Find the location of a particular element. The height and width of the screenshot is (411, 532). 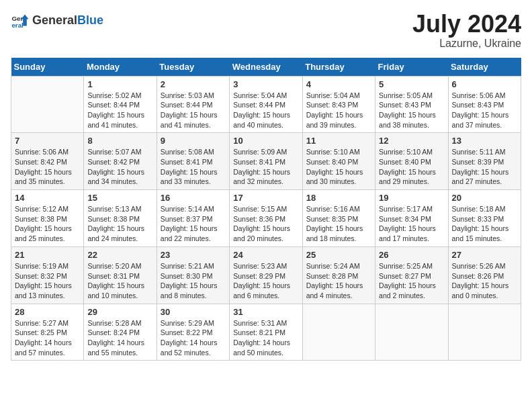

table-row: 18Sunrise: 5:16 AMSunset: 8:35 PMDayligh… is located at coordinates (339, 219).